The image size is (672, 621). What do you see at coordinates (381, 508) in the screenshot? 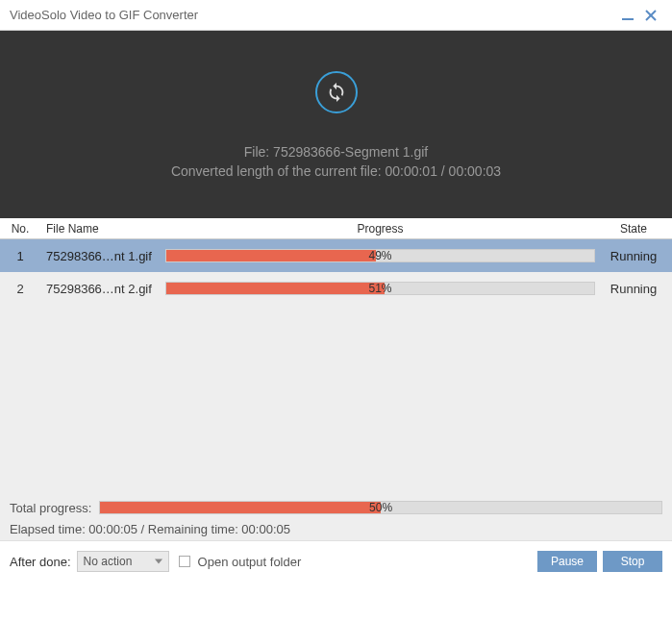
I see `total-progress-label: 50%` at bounding box center [381, 508].